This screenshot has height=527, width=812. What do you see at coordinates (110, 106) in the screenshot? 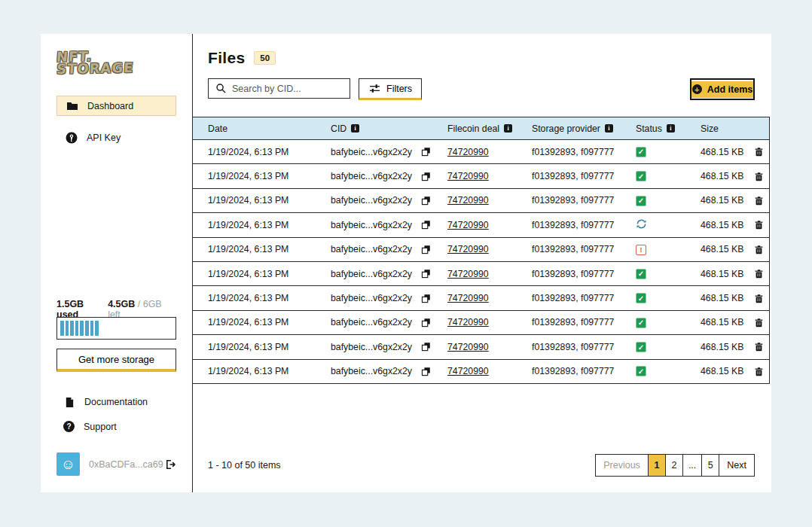
I see `sidebar-item-label: Dashboard` at bounding box center [110, 106].